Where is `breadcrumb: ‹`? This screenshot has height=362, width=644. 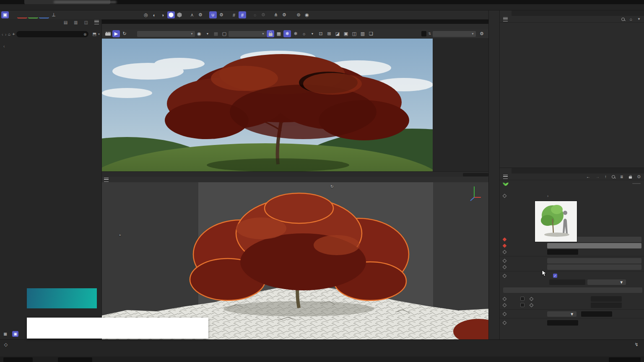
breadcrumb: ‹ is located at coordinates (52, 46).